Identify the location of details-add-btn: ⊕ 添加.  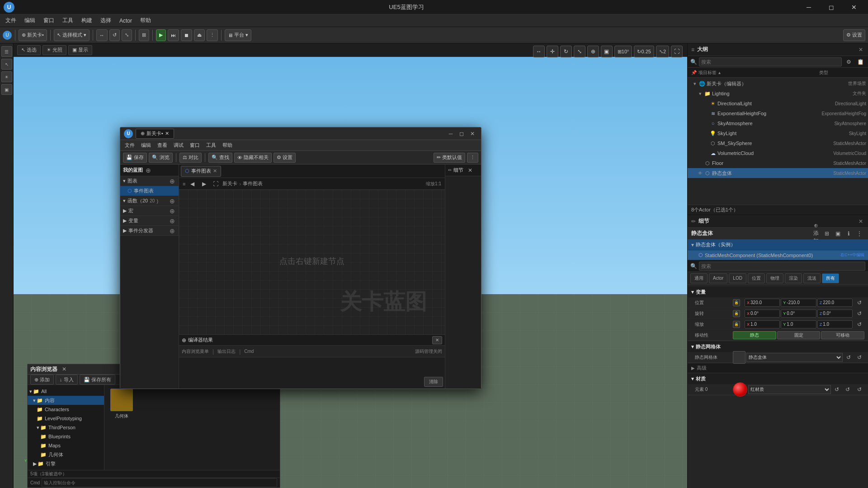
(816, 234).